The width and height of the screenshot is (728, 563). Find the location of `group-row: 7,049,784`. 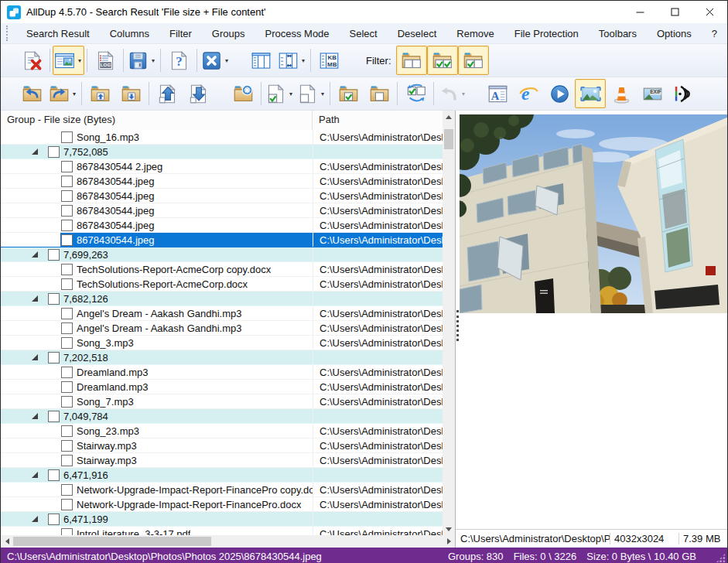

group-row: 7,049,784 is located at coordinates (221, 416).